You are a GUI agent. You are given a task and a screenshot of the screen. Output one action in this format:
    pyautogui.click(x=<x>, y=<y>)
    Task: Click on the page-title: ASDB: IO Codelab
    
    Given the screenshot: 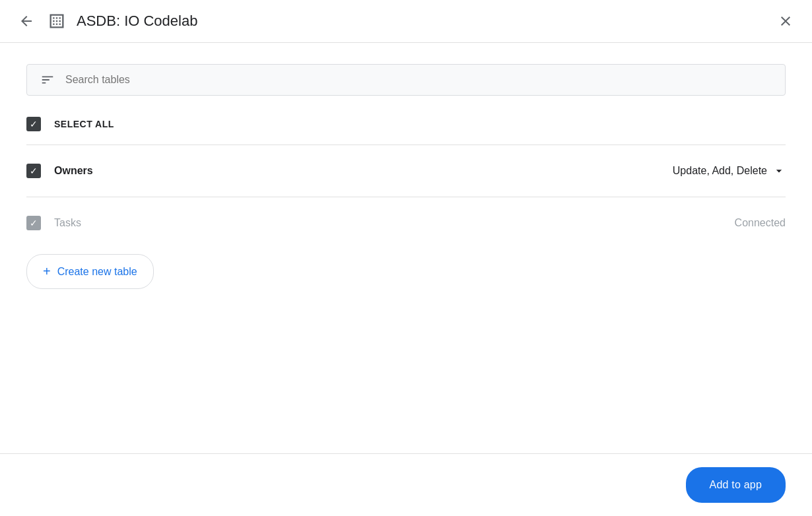 What is the action you would take?
    pyautogui.click(x=421, y=21)
    